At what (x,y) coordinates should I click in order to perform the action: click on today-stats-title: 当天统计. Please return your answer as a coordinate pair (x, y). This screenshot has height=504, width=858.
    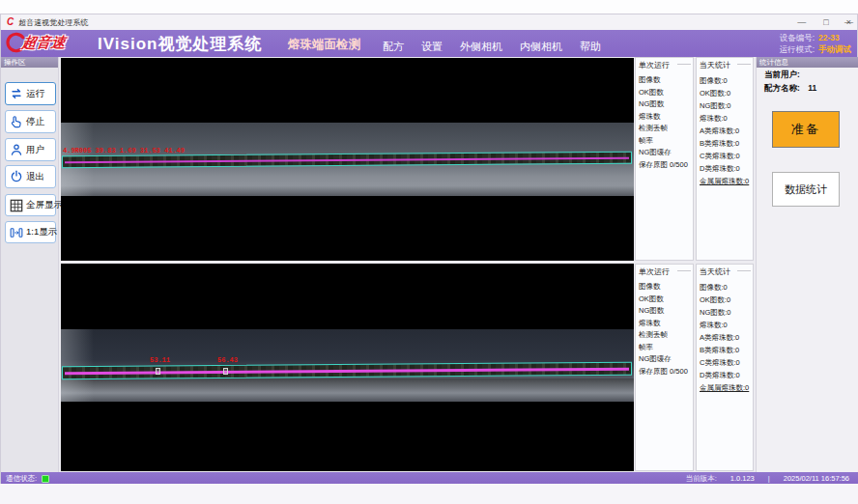
    Looking at the image, I should click on (727, 272).